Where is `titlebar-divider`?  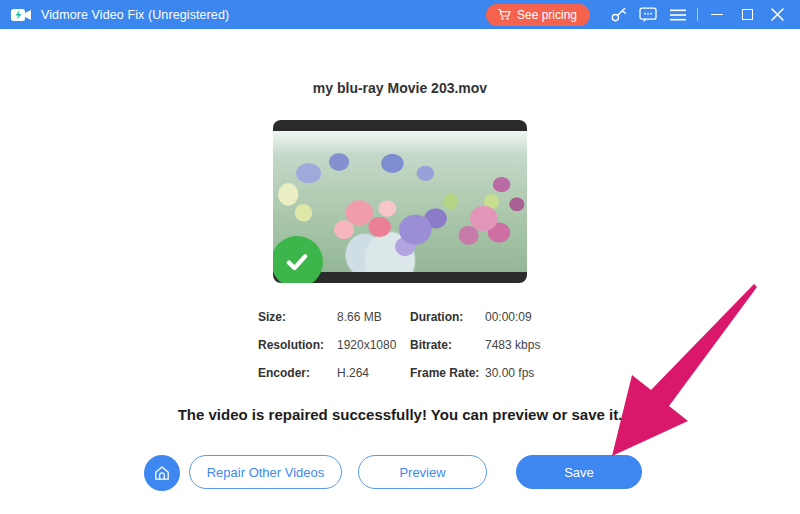
titlebar-divider is located at coordinates (698, 14).